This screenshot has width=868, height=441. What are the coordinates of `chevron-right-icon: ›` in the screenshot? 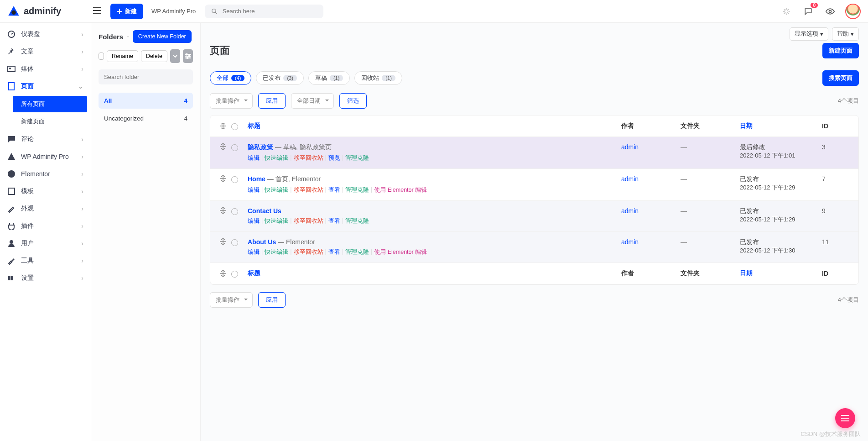 It's located at (82, 174).